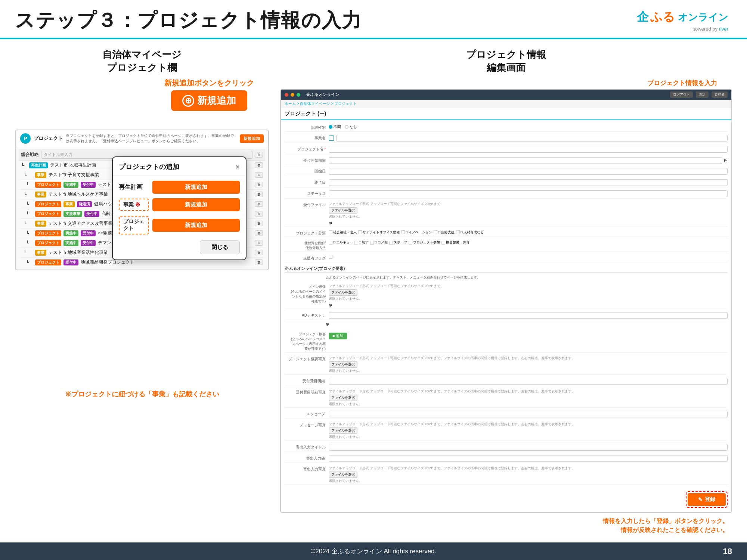 Image resolution: width=747 pixels, height=560 pixels. I want to click on topbar-btn-3: 管理者, so click(719, 95).